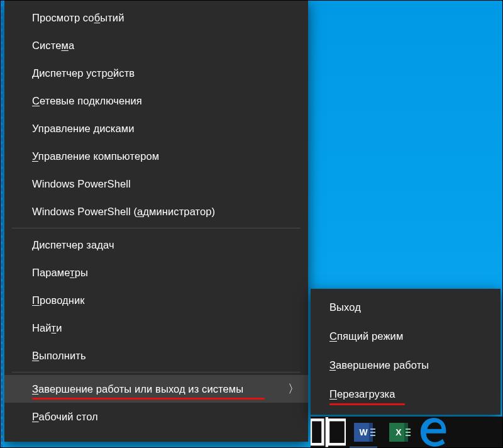 The image size is (503, 448). Describe the element at coordinates (73, 245) in the screenshot. I see `menu-item-label: Диспетчер задач` at that location.